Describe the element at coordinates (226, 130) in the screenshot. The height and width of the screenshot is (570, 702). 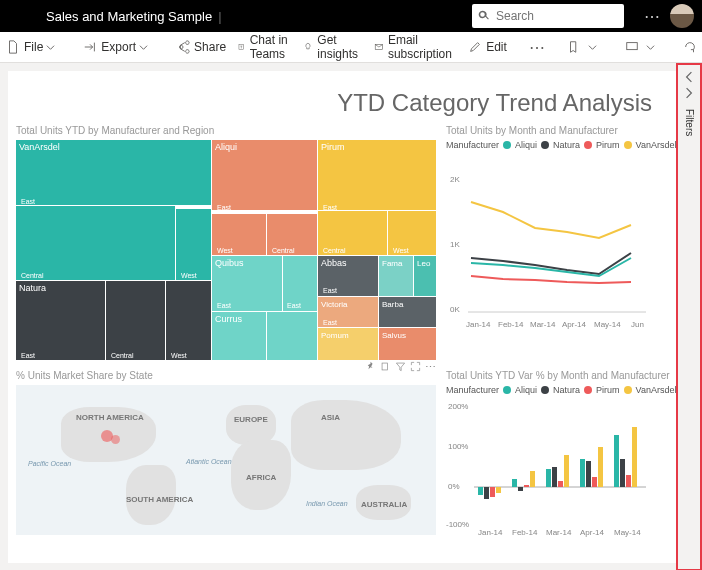
I see `treemap-title: Total Units YTD by Manufacturer and Regi…` at that location.